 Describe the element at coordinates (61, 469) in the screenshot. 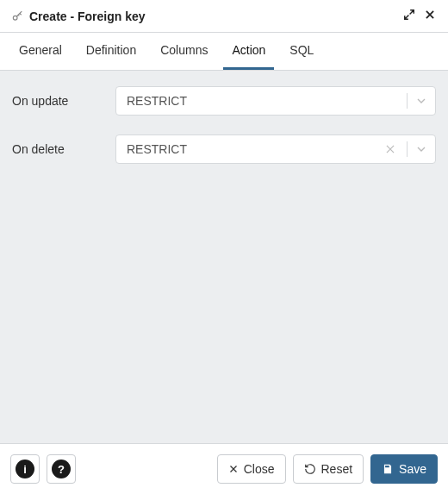

I see `help-button: ?` at that location.